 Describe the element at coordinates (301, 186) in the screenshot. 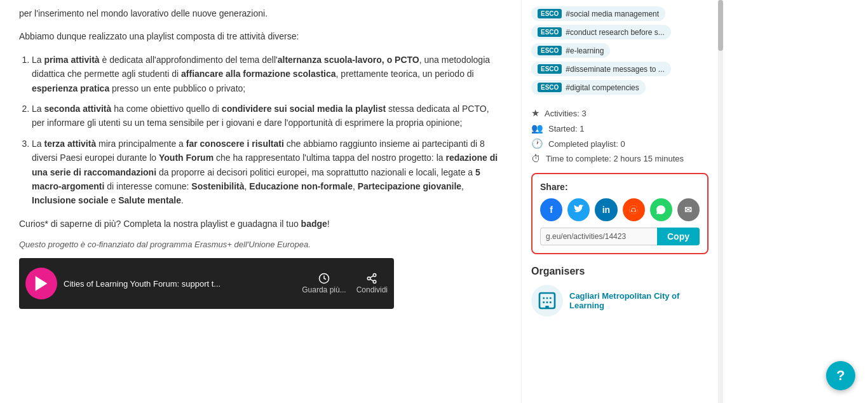

I see `bold-text: Educazione non-formale` at that location.